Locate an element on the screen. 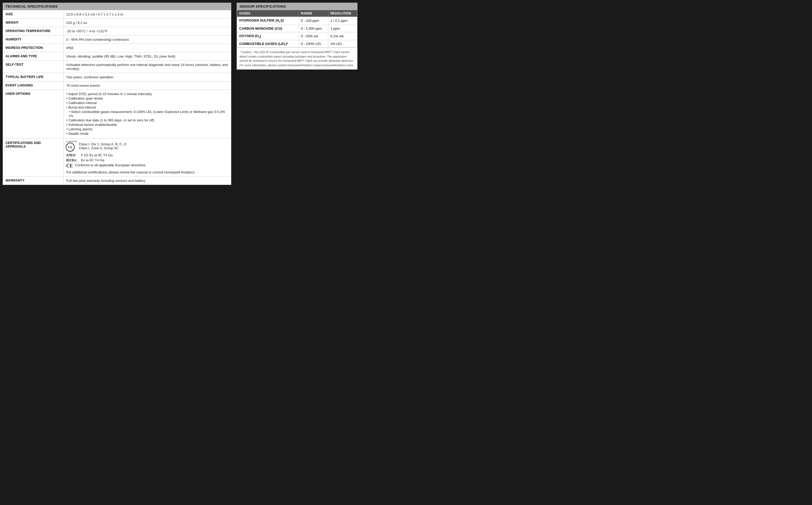  spec-row-humidity: HUMIDITY 5 - 95% RH (non-condensing) con… is located at coordinates (117, 39).